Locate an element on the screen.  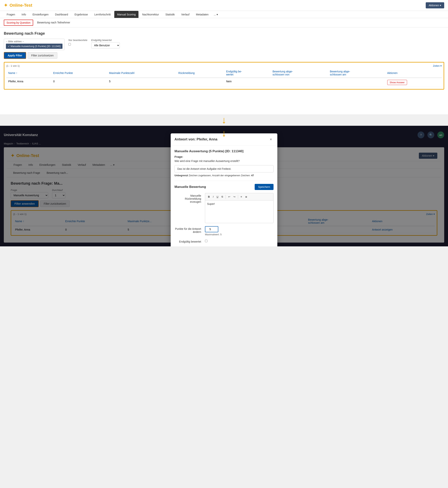
modal-divider is located at coordinates (224, 181).